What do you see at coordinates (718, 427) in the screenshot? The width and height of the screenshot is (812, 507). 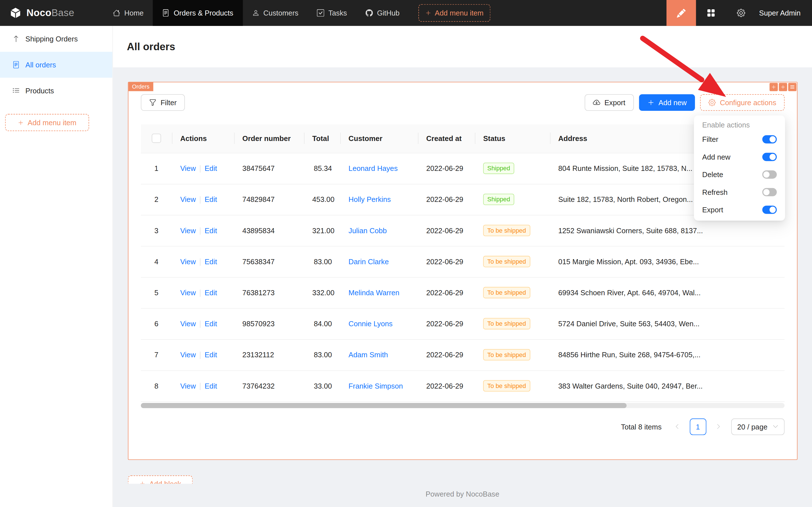 I see `pagination-next-button` at bounding box center [718, 427].